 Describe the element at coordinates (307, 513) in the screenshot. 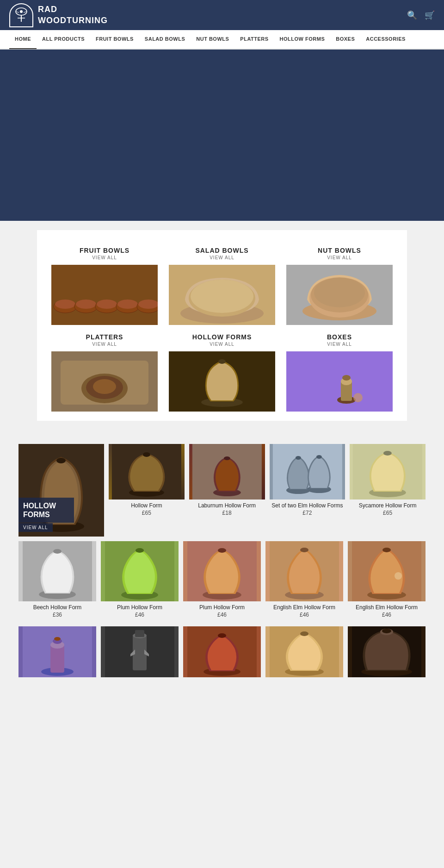

I see `product-price: £72` at that location.